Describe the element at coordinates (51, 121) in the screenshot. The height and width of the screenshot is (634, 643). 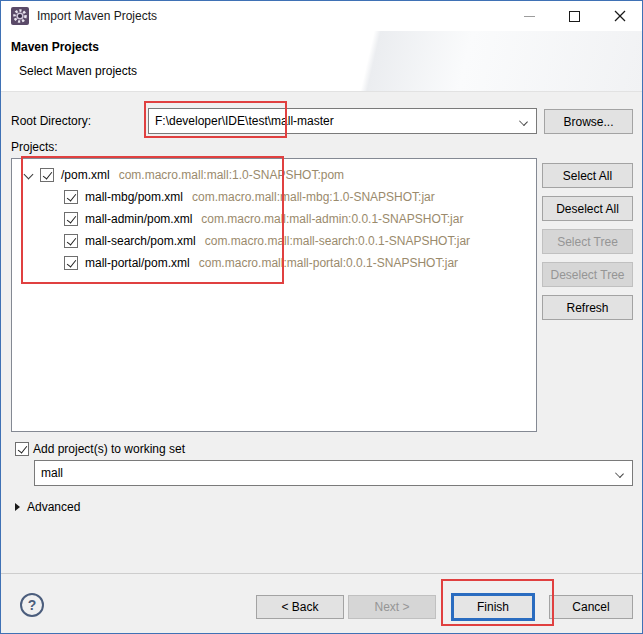
I see `root-directory-label: Root Directory:` at that location.